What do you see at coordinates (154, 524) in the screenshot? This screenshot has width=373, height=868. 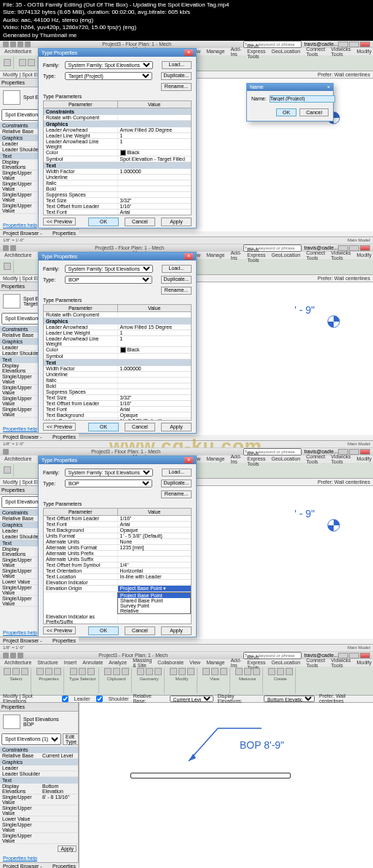 I see `param-value: Arial` at bounding box center [154, 524].